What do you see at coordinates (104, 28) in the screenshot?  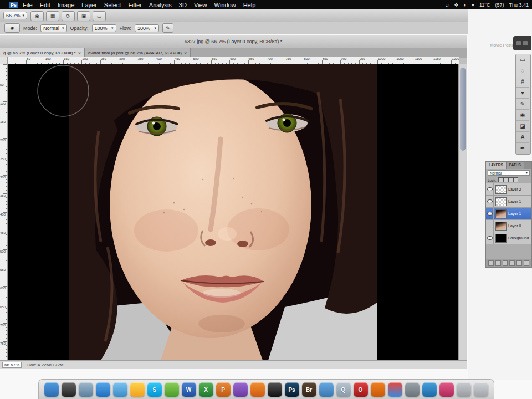 I see `opacity-select: 100% ▾` at bounding box center [104, 28].